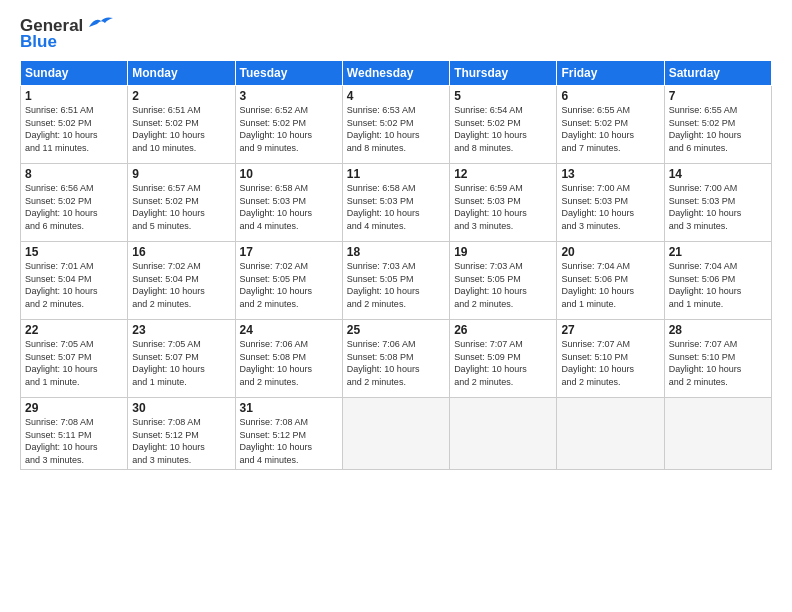  I want to click on calendar-cell: 10Sunrise: 6:58 AM Sunset: 5:03 PM Dayli…, so click(288, 203).